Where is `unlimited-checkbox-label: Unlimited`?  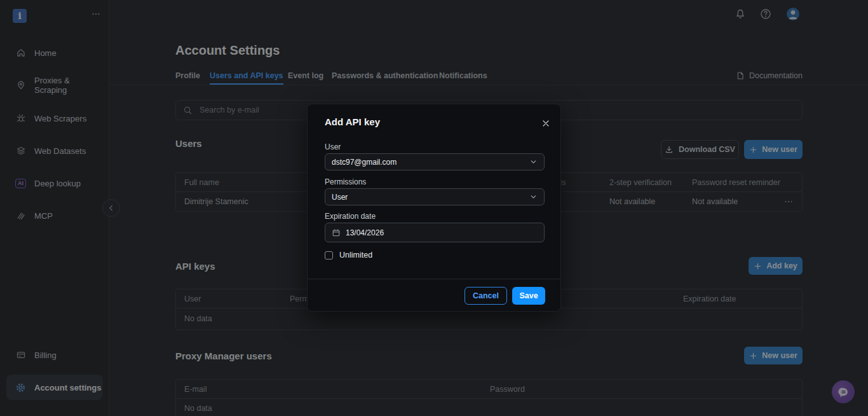 unlimited-checkbox-label: Unlimited is located at coordinates (356, 255).